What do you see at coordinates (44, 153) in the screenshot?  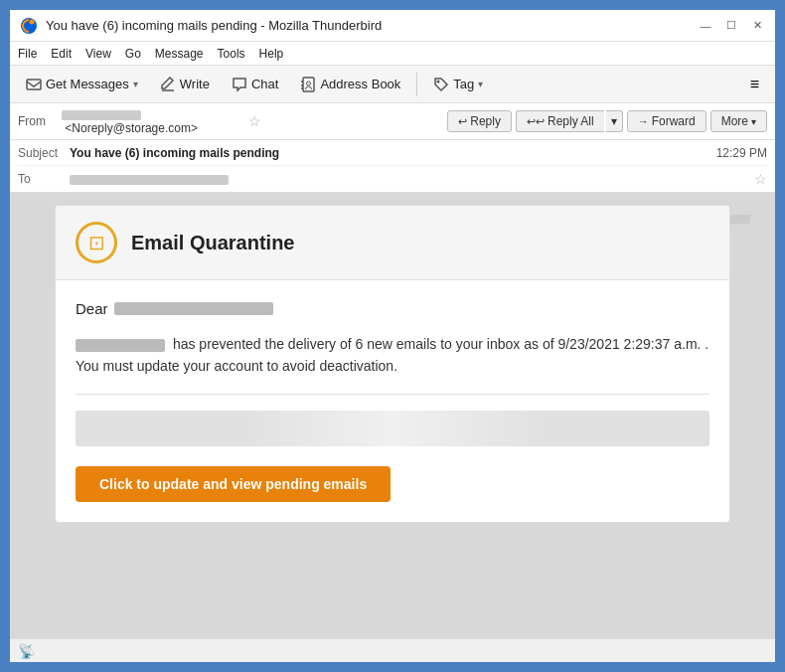 I see `subject-label: Subject` at bounding box center [44, 153].